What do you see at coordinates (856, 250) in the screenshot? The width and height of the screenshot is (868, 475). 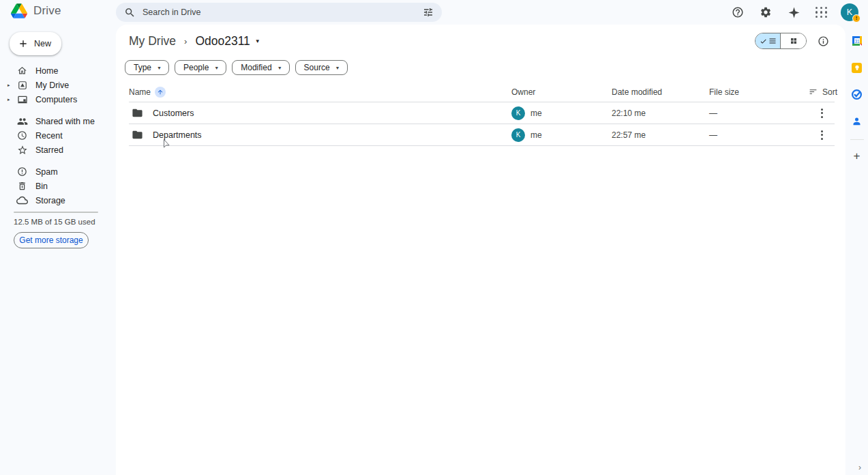 I see `side-panel-rail: 31 + ›` at bounding box center [856, 250].